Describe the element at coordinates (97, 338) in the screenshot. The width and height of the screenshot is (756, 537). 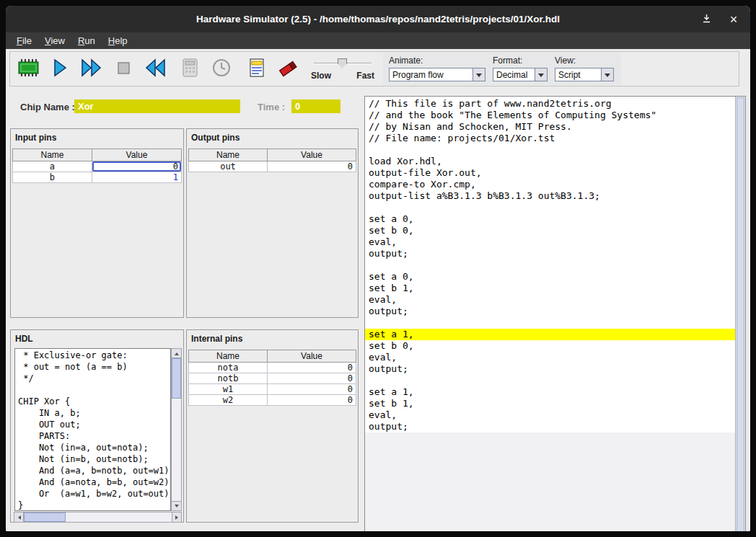
I see `hdl-title: HDL` at that location.